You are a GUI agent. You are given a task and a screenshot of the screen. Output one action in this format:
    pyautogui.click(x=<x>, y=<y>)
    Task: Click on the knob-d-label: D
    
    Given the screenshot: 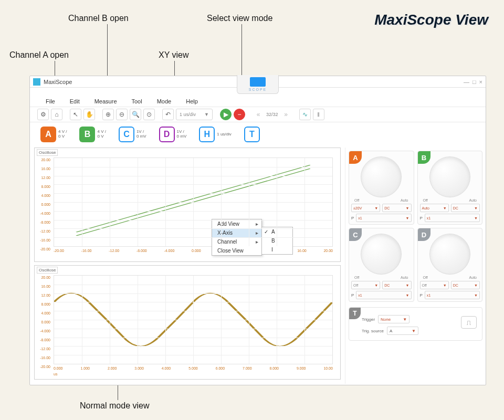 What is the action you would take?
    pyautogui.click(x=424, y=235)
    